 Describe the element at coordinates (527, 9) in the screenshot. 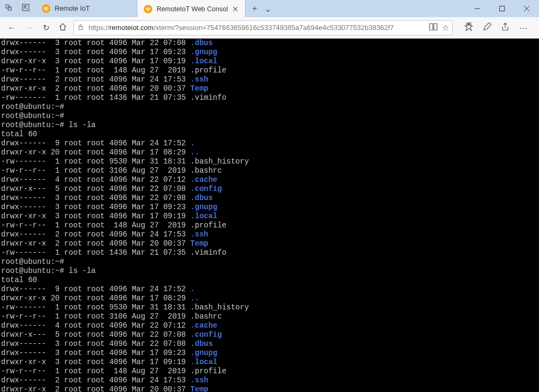

I see `close-window-button` at that location.